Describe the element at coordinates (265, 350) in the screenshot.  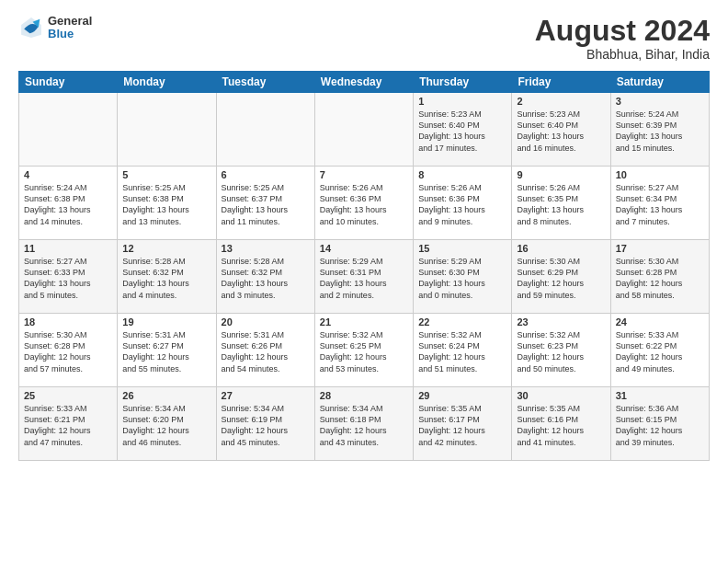
I see `calendar-cell-3-2: 20Sunrise: 5:31 AMSunset: 6:26 PMDayligh…` at that location.